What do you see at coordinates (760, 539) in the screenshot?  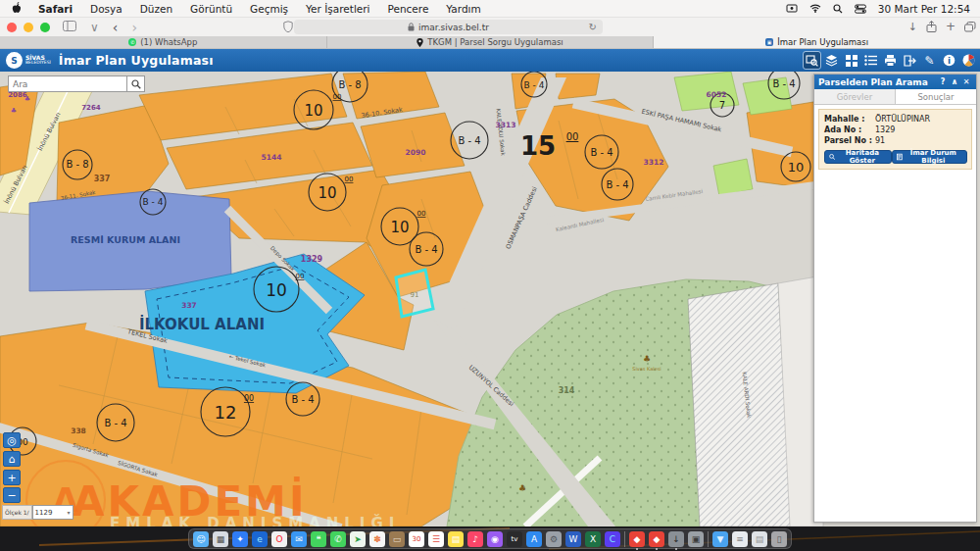 I see `files-dock-icon: ▤` at bounding box center [760, 539].